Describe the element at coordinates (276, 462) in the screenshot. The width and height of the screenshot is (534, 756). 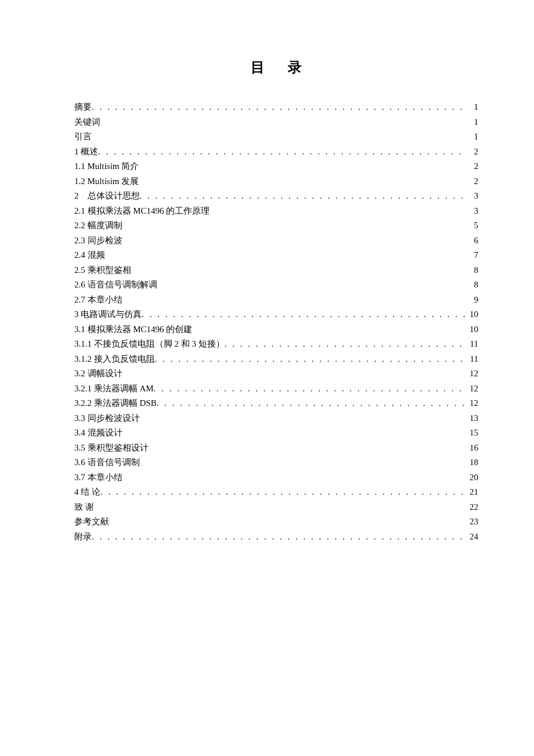
I see `toc-entry: 3.6 语音信号调制18` at that location.